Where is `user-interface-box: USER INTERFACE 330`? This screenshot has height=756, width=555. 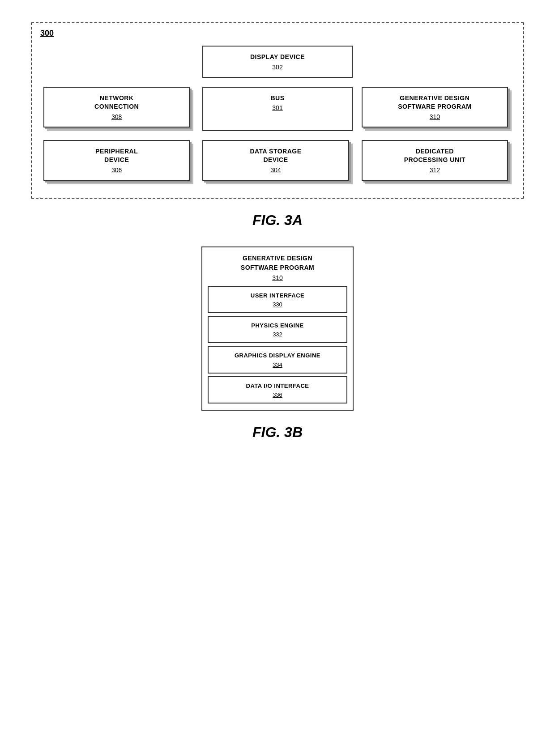 user-interface-box: USER INTERFACE 330 is located at coordinates (278, 300).